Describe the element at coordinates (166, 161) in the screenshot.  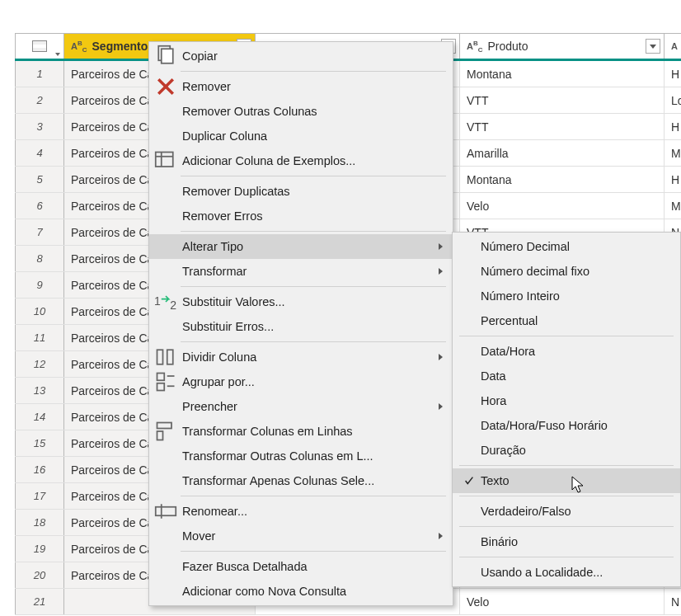
I see `table-add-icon` at that location.